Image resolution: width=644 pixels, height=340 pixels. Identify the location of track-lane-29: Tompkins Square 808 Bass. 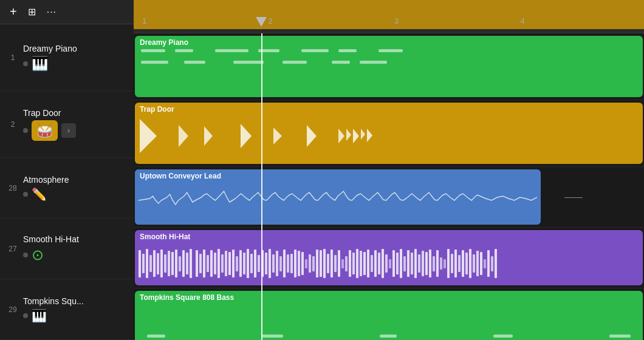
(389, 314).